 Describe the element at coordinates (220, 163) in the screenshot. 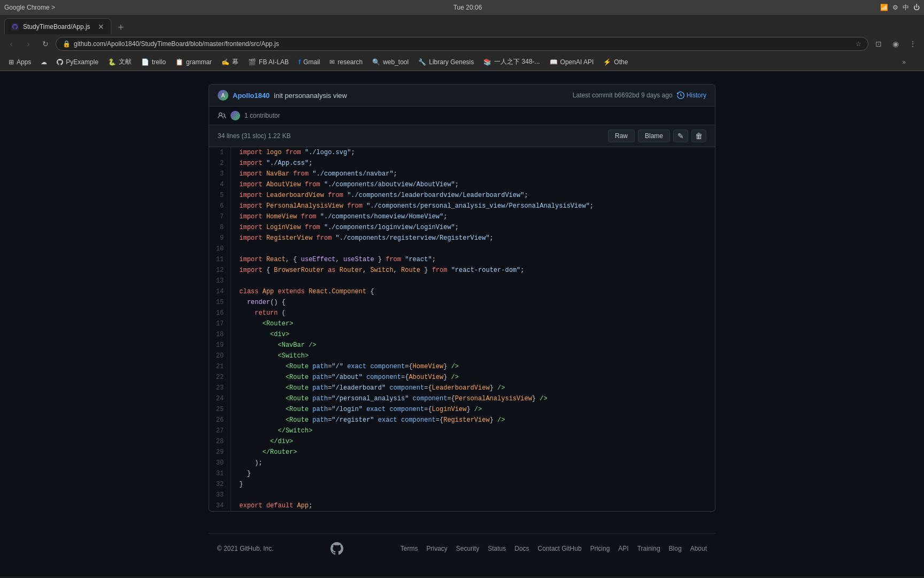

I see `line-number: 2` at that location.